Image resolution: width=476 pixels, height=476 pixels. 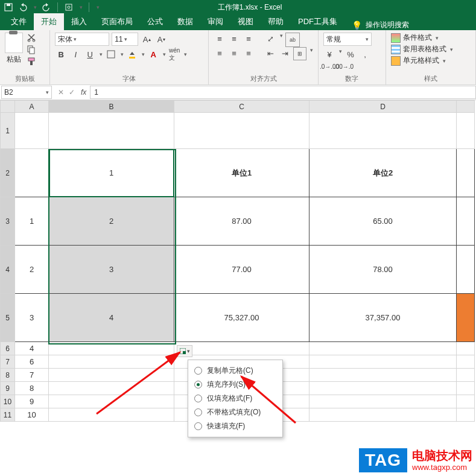 What do you see at coordinates (466, 375) in the screenshot?
I see `cell-E8` at bounding box center [466, 375].